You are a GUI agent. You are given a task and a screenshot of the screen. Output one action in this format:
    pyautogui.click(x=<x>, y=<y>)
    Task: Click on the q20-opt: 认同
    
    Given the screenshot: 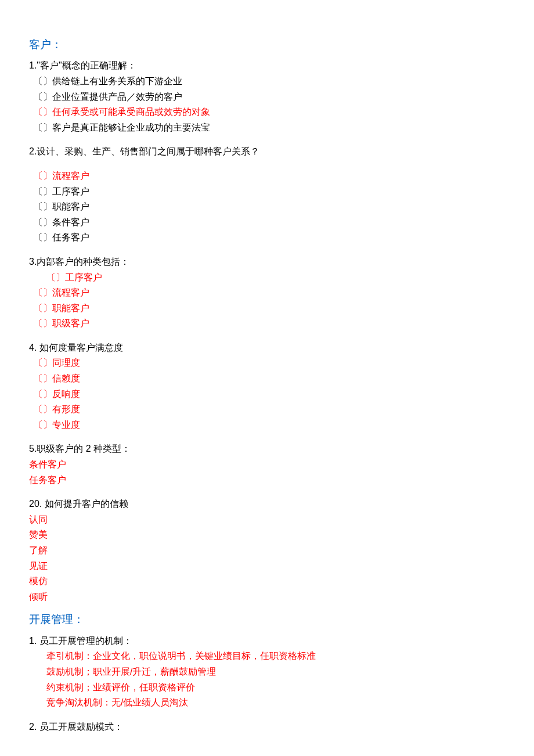 What is the action you would take?
    pyautogui.click(x=267, y=520)
    